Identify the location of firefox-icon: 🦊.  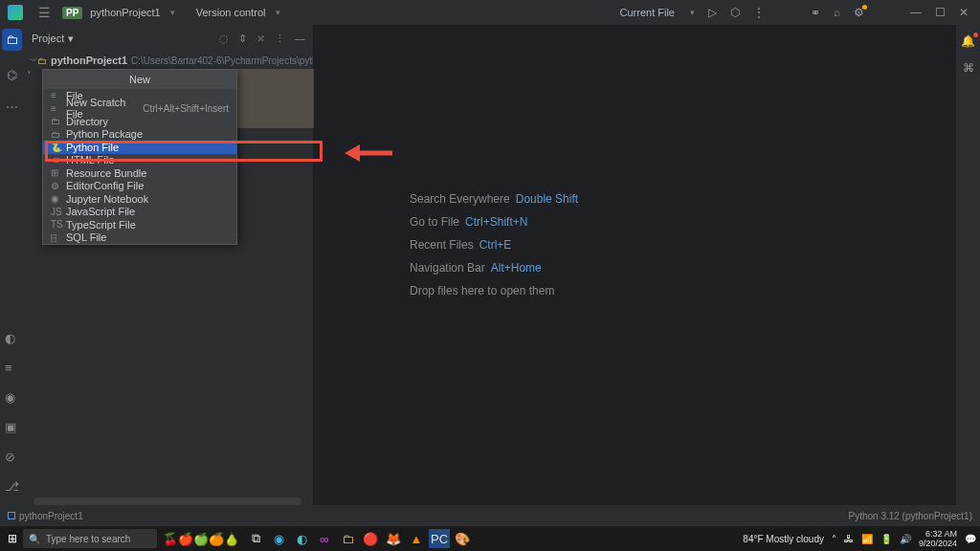
(393, 539).